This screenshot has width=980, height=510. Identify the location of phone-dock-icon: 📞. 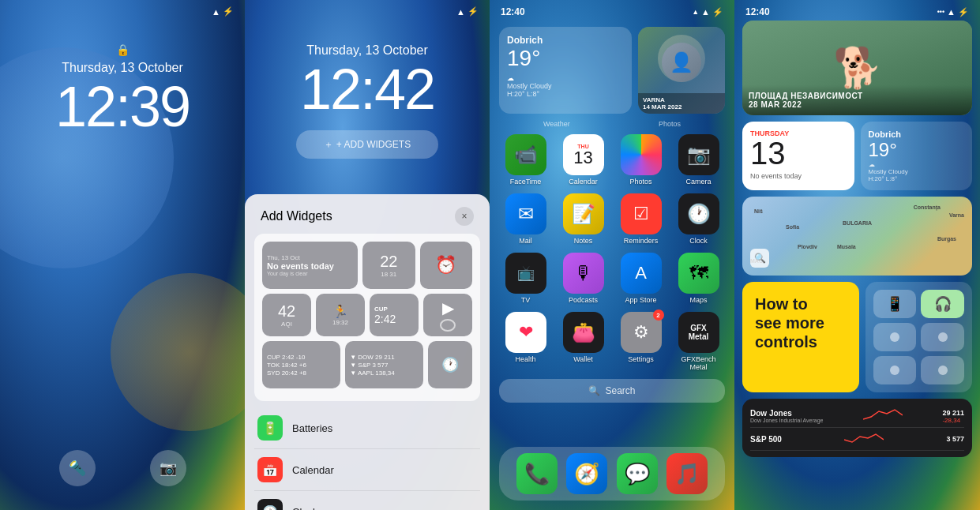
(537, 474).